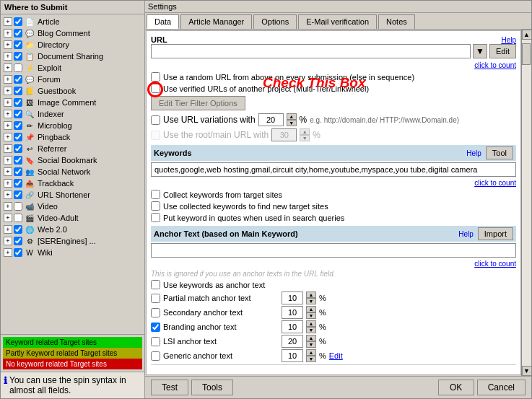 This screenshot has height=399, width=532. I want to click on tree-expand-17: +, so click(8, 218).